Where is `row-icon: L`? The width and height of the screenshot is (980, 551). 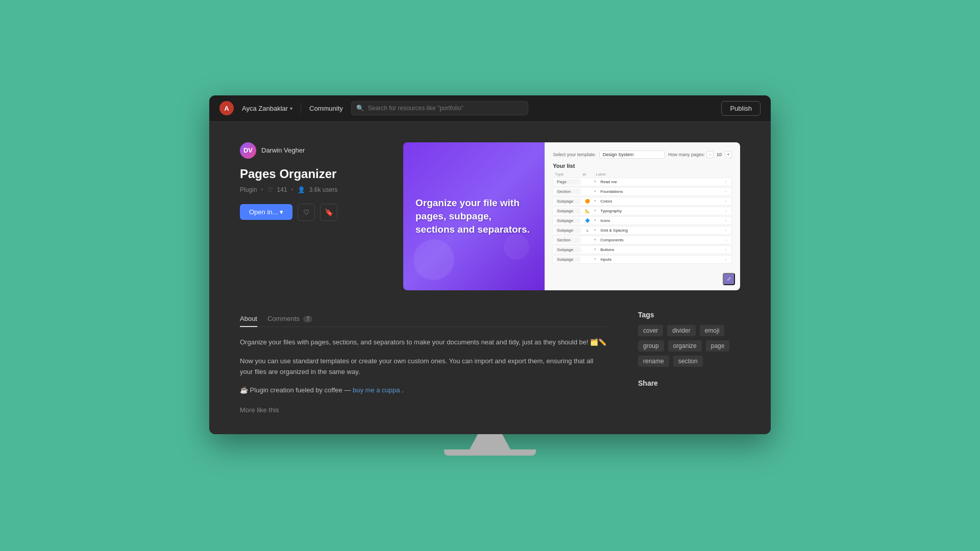 row-icon: L is located at coordinates (587, 231).